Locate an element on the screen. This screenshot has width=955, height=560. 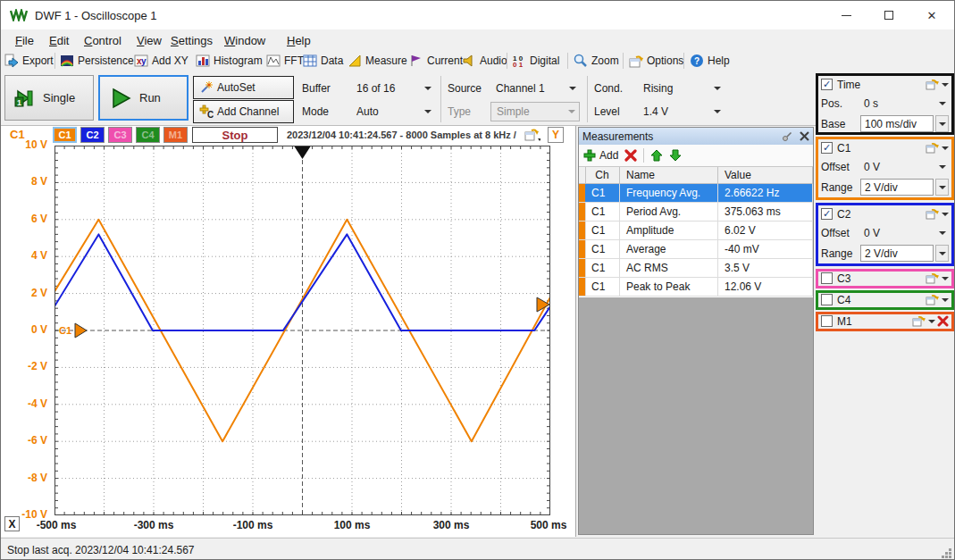
measurement-row: C1 Frequency Avg. 2.66622 Hz is located at coordinates (696, 193).